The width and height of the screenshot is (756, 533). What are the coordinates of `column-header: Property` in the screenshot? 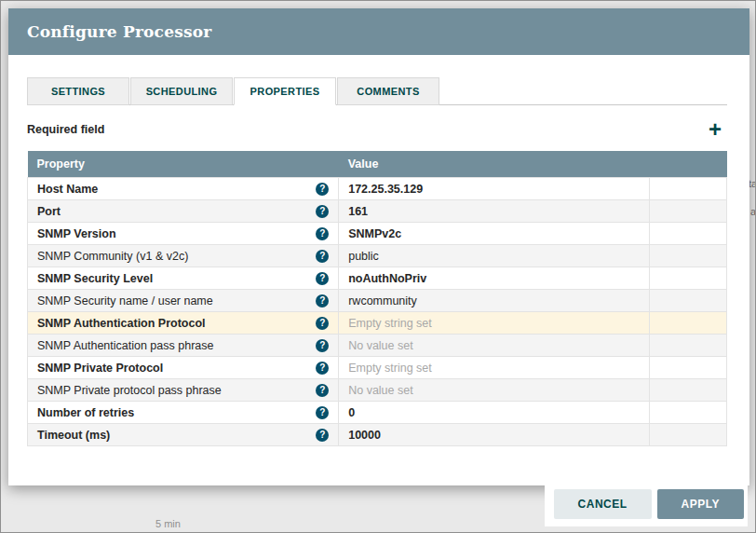 It's located at (183, 164).